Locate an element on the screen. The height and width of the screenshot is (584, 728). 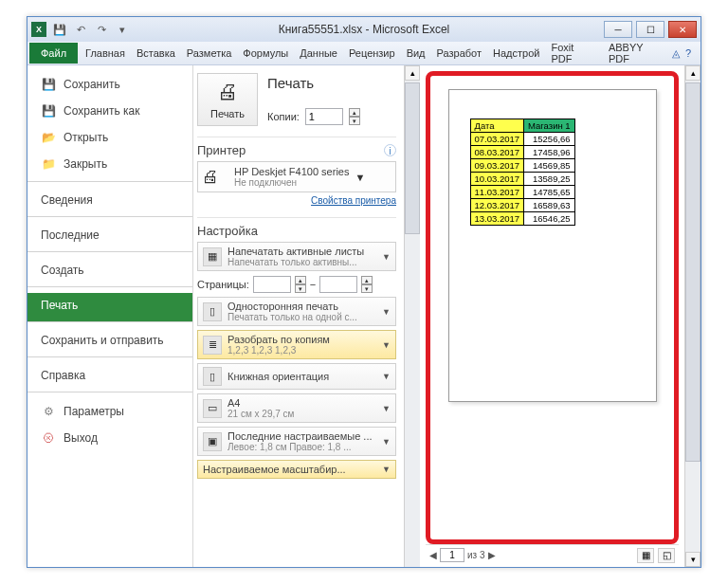
tab-home: Главная is located at coordinates (105, 53).